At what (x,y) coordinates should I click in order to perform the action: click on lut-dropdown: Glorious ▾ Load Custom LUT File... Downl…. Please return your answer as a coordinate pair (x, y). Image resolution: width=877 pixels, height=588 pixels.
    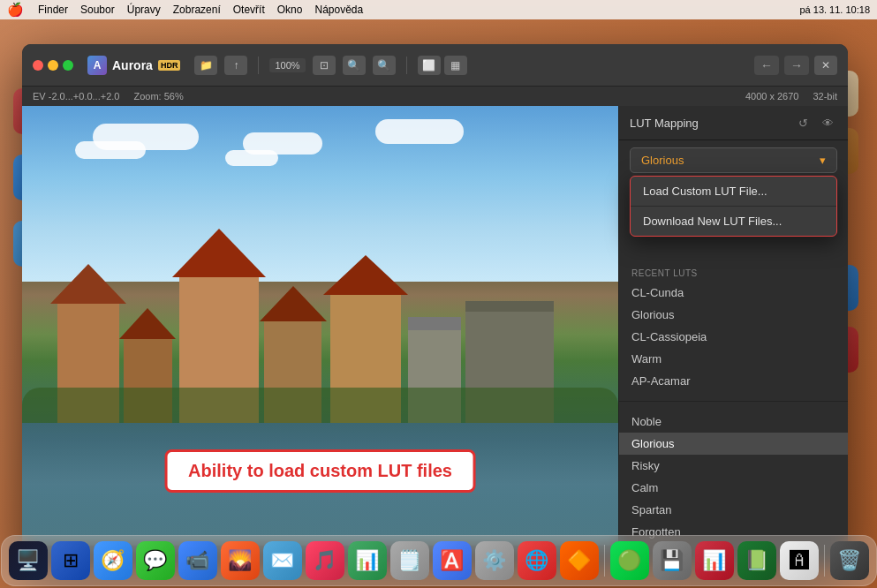
    Looking at the image, I should click on (733, 161).